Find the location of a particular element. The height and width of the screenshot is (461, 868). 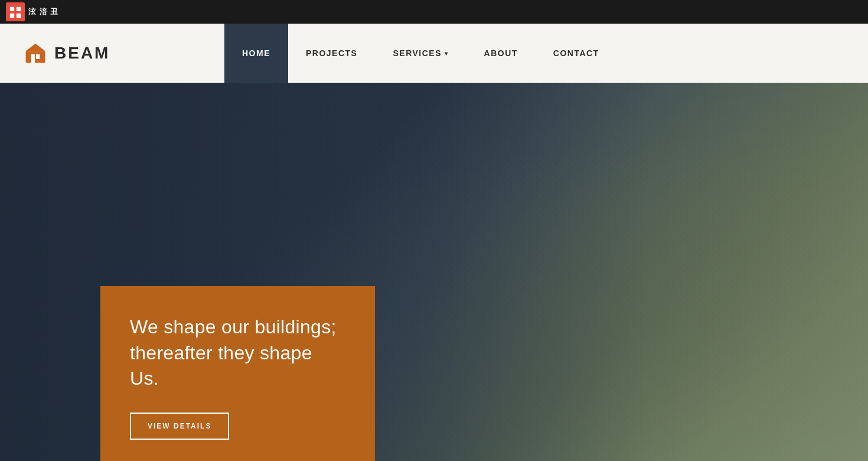

nav-contact: CONTACT is located at coordinates (576, 53).